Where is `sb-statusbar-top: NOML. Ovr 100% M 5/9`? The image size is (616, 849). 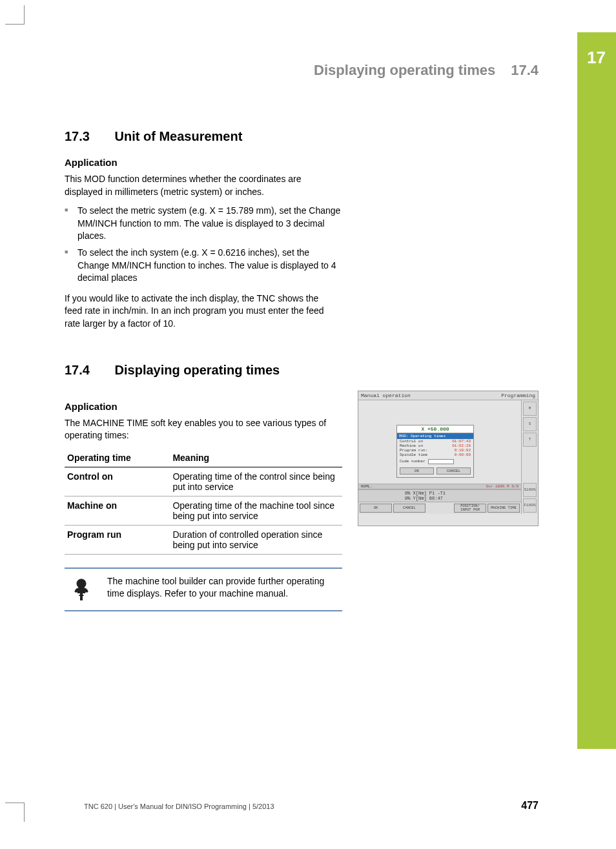
sb-statusbar-top: NOML. Ovr 100% M 5/9 is located at coordinates (440, 487).